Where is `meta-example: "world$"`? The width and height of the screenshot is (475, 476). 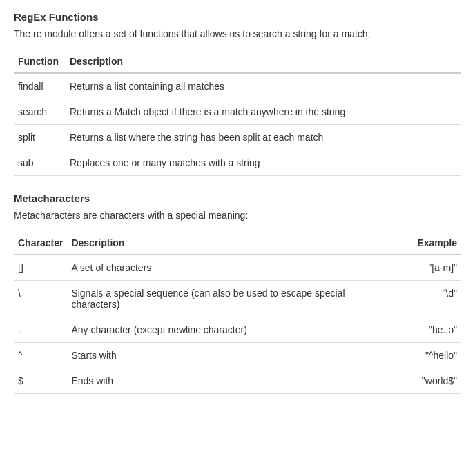 meta-example: "world$" is located at coordinates (427, 381).